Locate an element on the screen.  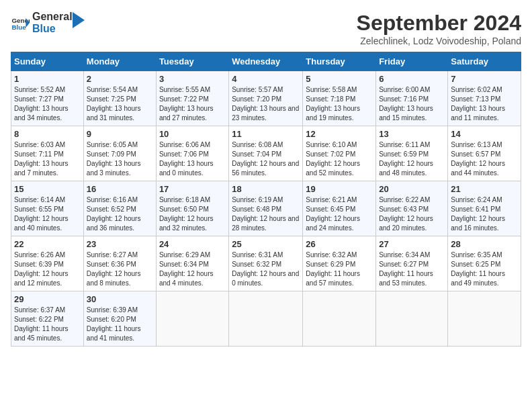
col-thursday: Thursday is located at coordinates (340, 62).